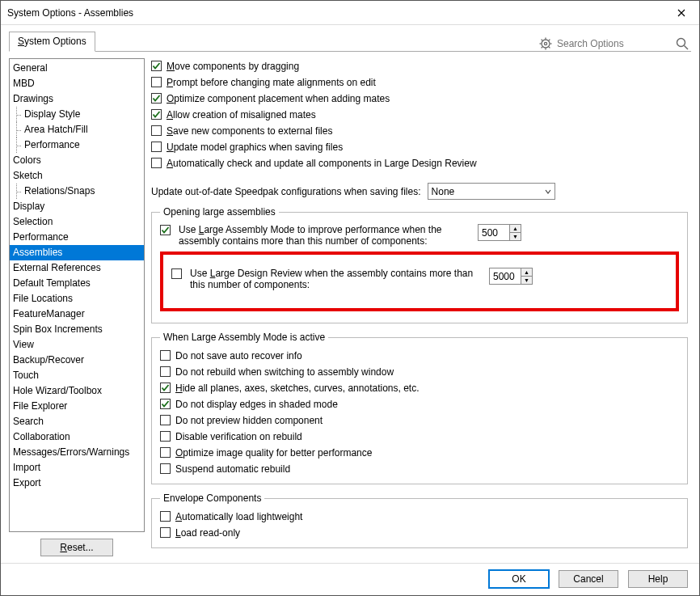  Describe the element at coordinates (239, 437) in the screenshot. I see `option-label: Disable verification on rebuild` at that location.